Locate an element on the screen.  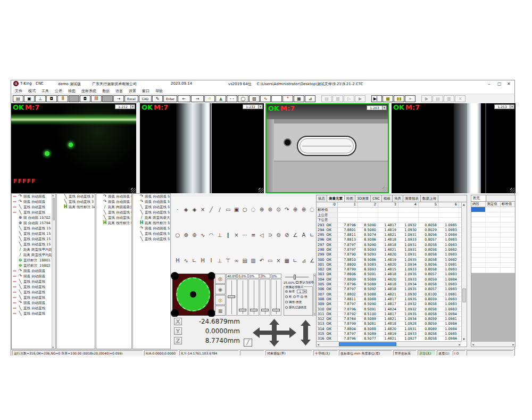
crosshair-toggle: 十字线(关) is located at coordinates (326, 353).